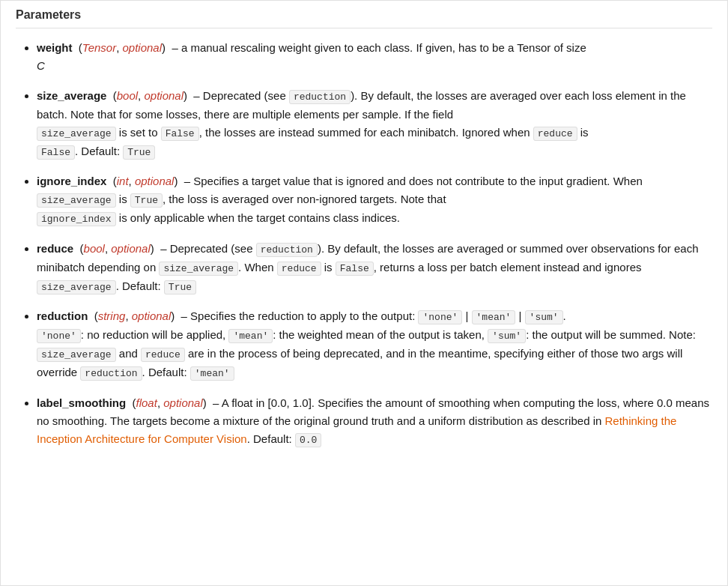 The height and width of the screenshot is (586, 728). I want to click on param-type: Tensor, so click(99, 48).